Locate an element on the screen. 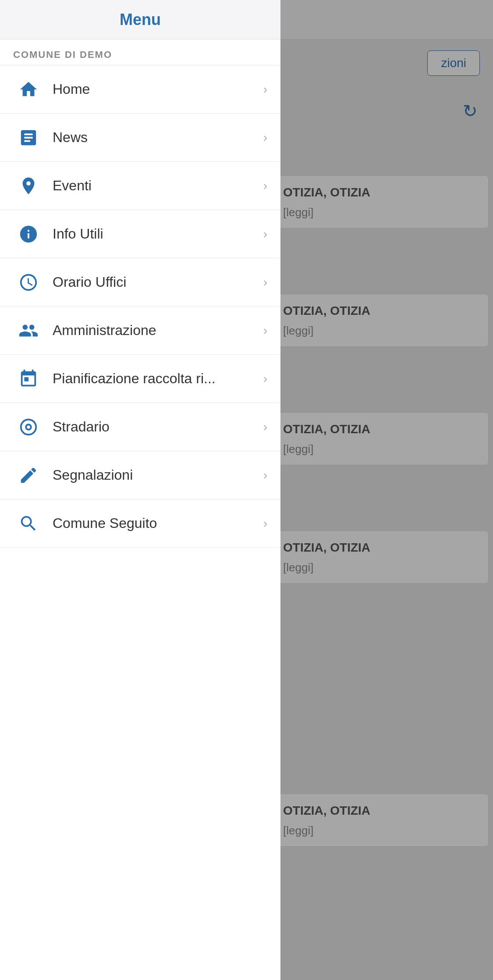  chevron-amministrazione: › is located at coordinates (266, 331).